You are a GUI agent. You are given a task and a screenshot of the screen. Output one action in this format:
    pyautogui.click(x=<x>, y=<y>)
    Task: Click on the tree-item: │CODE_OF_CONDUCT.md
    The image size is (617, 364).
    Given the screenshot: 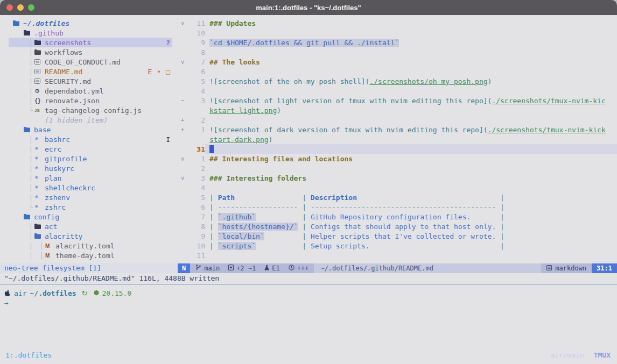 What is the action you would take?
    pyautogui.click(x=90, y=62)
    